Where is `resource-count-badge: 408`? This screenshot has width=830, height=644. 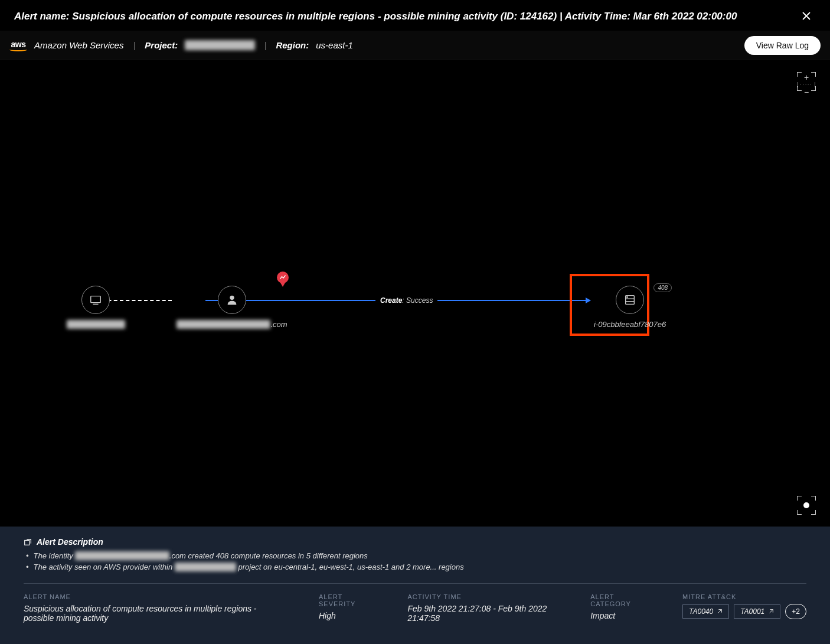
resource-count-badge: 408 is located at coordinates (662, 288).